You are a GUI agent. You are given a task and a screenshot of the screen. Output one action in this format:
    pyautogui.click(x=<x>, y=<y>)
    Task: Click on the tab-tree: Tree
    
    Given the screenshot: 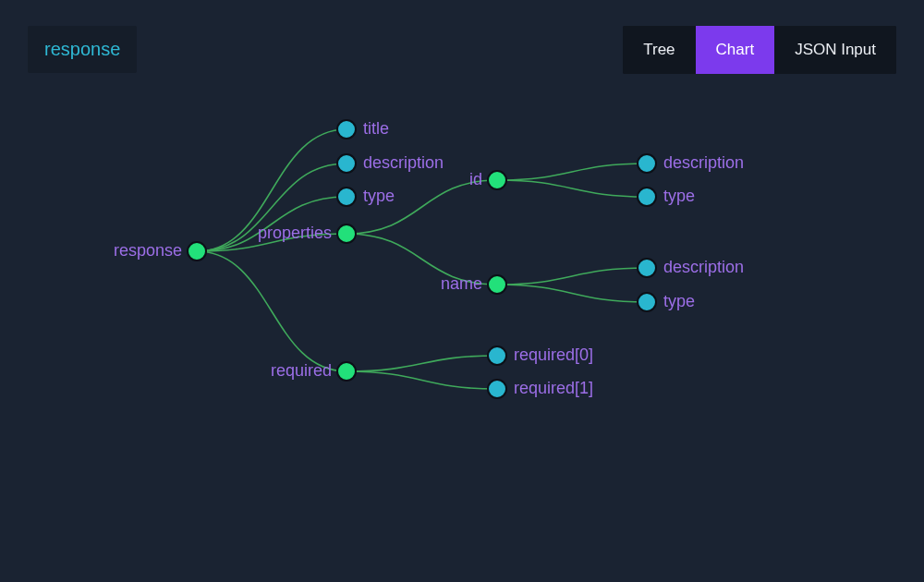 What is the action you would take?
    pyautogui.click(x=659, y=50)
    